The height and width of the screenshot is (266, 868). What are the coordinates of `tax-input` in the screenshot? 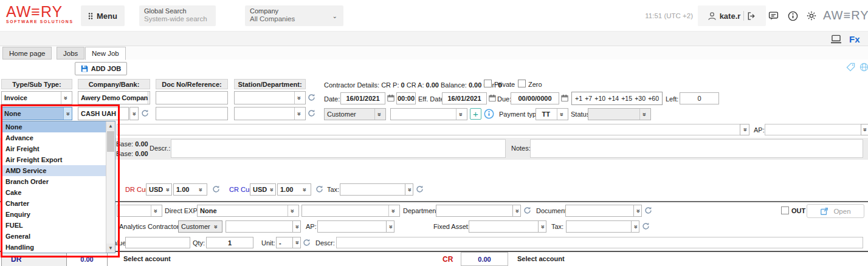 It's located at (373, 189).